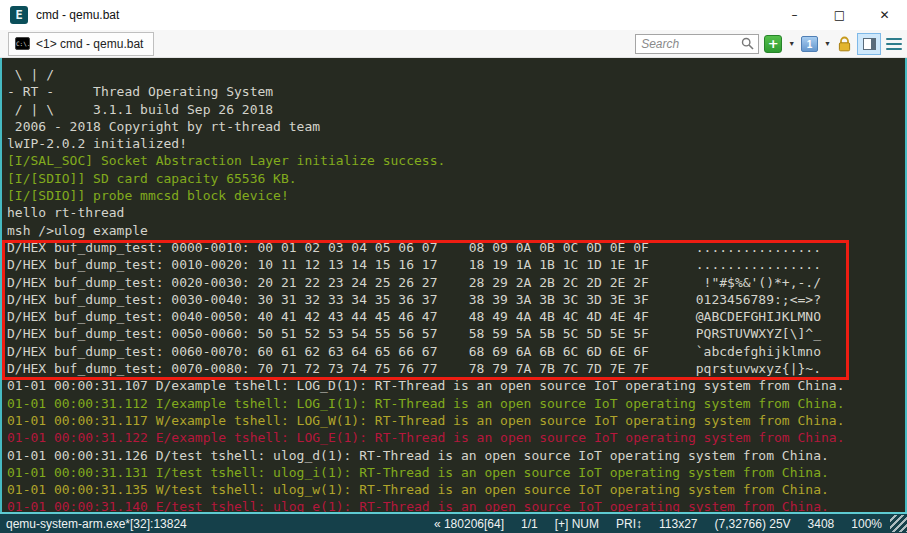  I want to click on terminal-line: 01-01 00:00:31.135 W/test tshell: ulog_w…, so click(456, 490).